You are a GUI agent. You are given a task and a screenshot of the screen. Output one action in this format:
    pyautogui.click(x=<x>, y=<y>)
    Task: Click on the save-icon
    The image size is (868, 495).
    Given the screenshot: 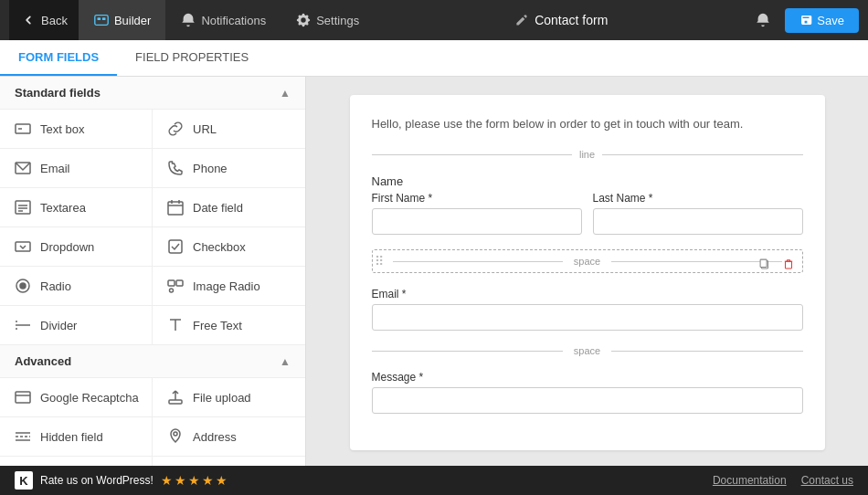 What is the action you would take?
    pyautogui.click(x=806, y=20)
    